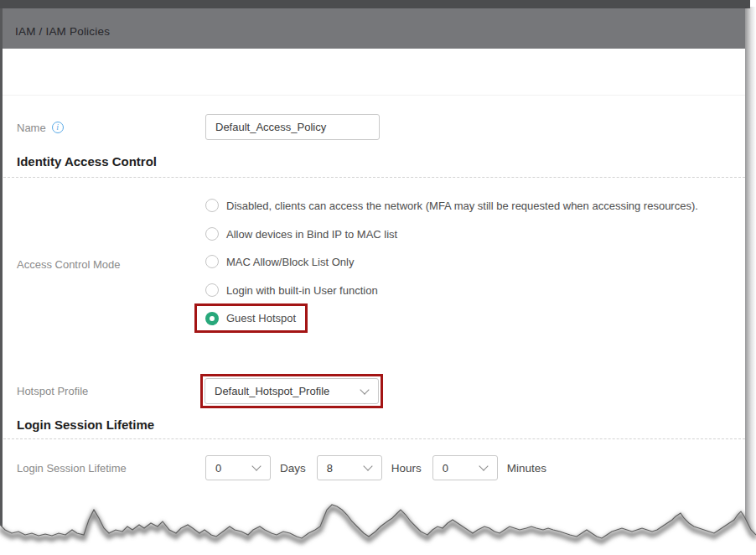 This screenshot has height=555, width=756. I want to click on section-identity-access-control: Identity Access Control, so click(87, 161).